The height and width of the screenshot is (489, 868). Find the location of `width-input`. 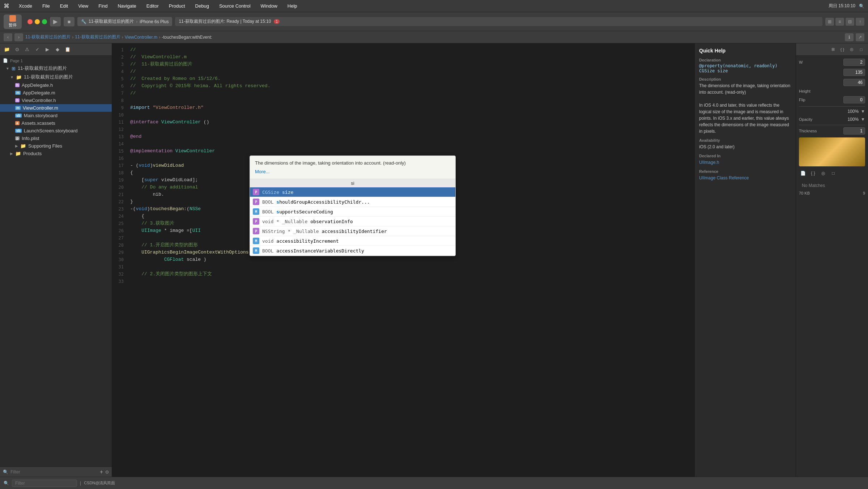

width-input is located at coordinates (854, 62).